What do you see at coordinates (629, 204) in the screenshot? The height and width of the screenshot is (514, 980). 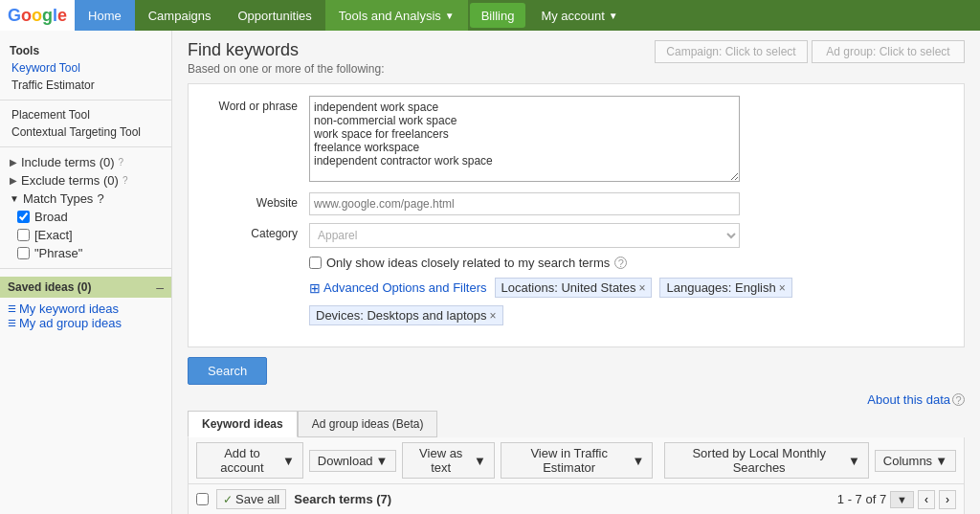 I see `website-control` at bounding box center [629, 204].